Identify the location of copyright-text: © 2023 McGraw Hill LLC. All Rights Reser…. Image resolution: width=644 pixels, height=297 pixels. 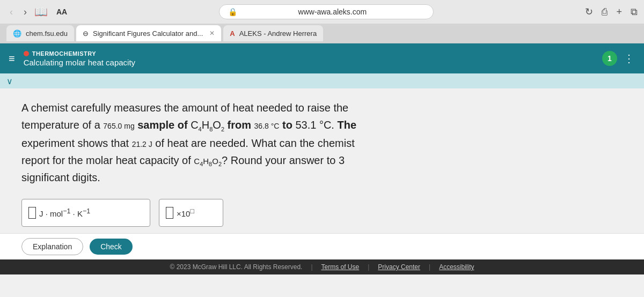
(236, 267).